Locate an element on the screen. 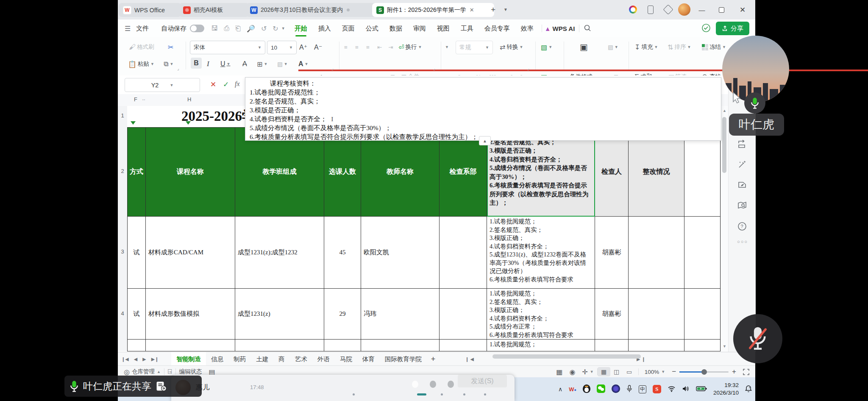 The height and width of the screenshot is (401, 868). help-icon: ? is located at coordinates (742, 226).